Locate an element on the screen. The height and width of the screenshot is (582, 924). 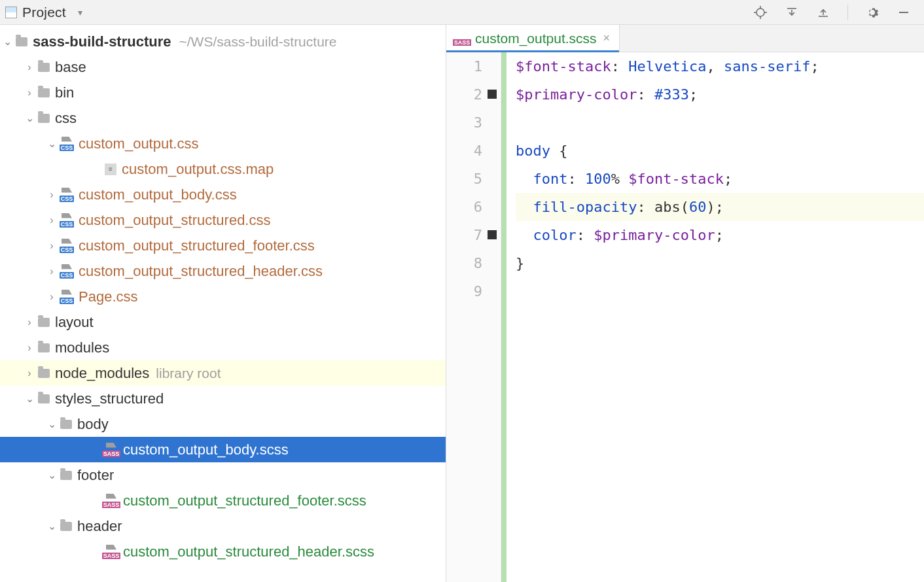
tree-file: › CSS custom_output_structured.css is located at coordinates (222, 220).